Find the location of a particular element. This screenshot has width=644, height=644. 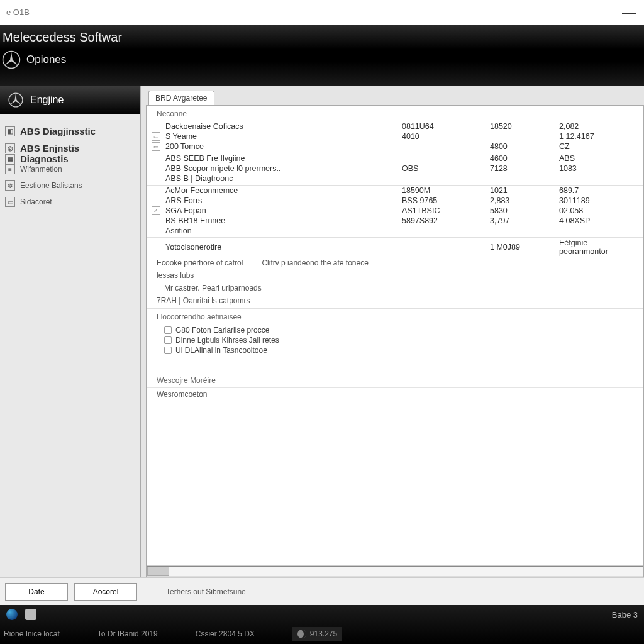

row-val: 5897S892 is located at coordinates (446, 221).